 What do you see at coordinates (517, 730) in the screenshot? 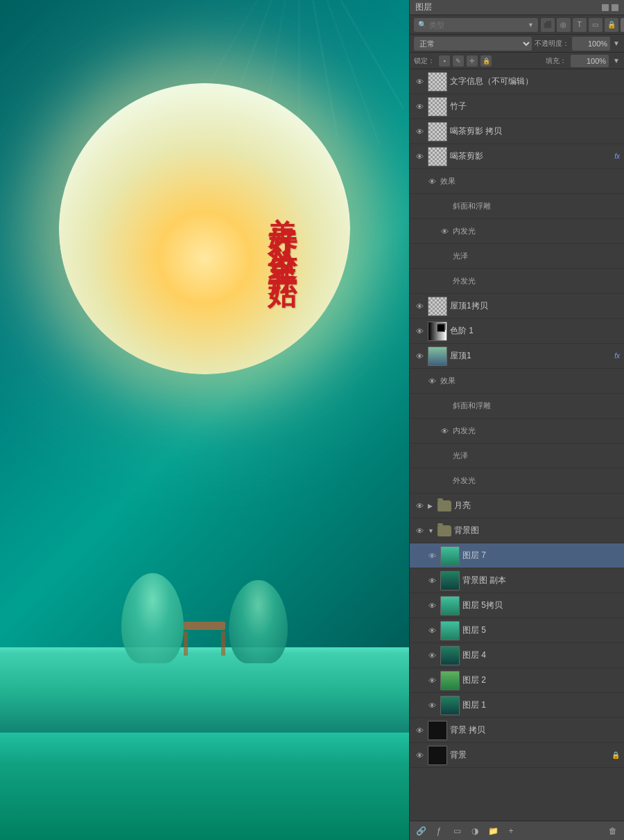
I see `layer-item: 👁背景 拷贝` at bounding box center [517, 730].